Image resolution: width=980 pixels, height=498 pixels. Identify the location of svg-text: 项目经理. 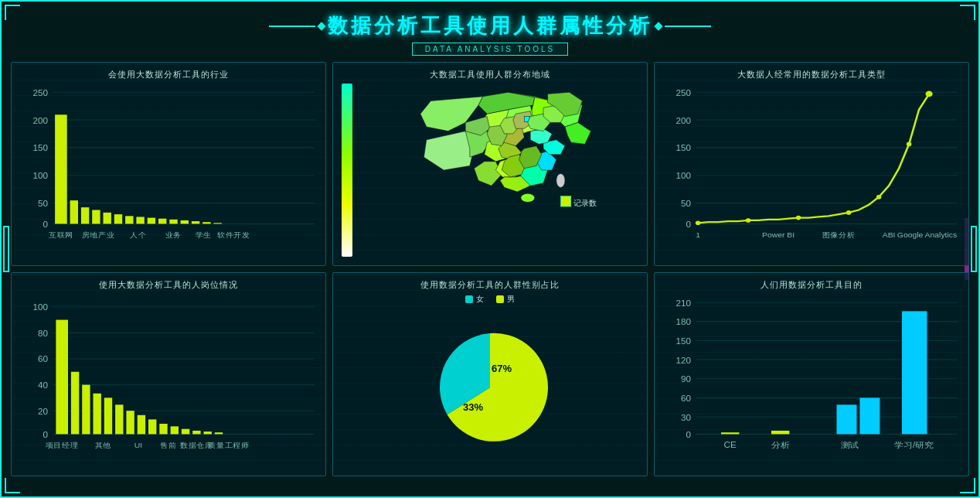
(62, 445).